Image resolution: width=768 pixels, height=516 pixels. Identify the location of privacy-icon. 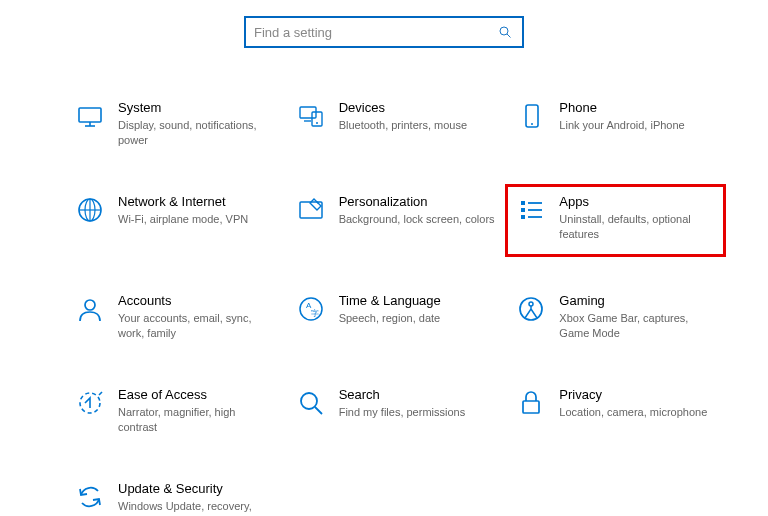
(531, 403).